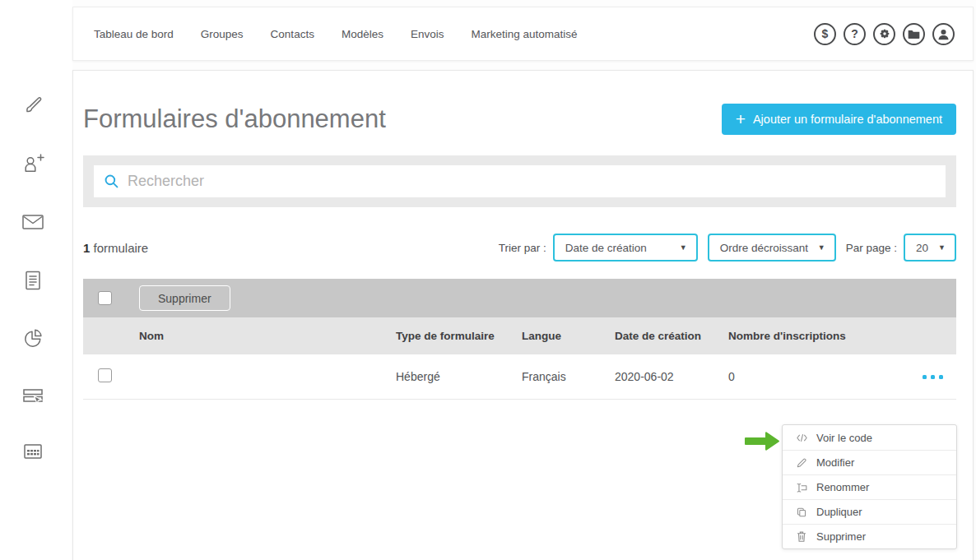  I want to click on table-header-row: Nom Type de formulaire Langue Date de cr…, so click(520, 336).